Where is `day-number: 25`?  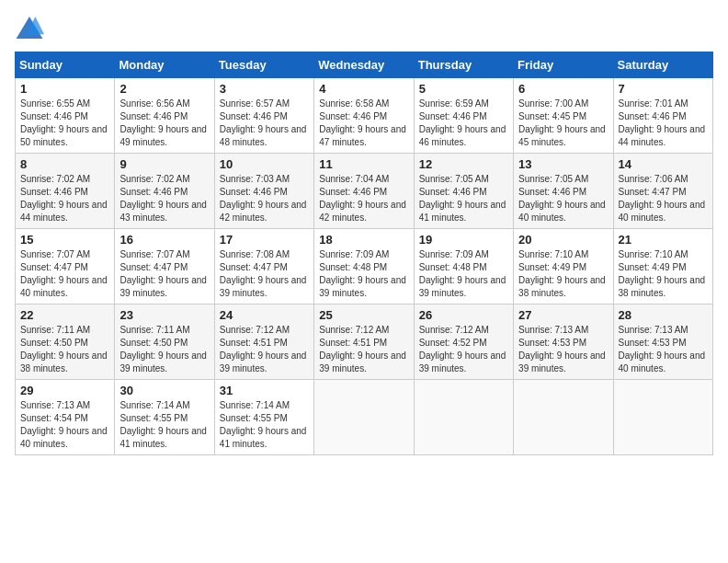 day-number: 25 is located at coordinates (364, 315).